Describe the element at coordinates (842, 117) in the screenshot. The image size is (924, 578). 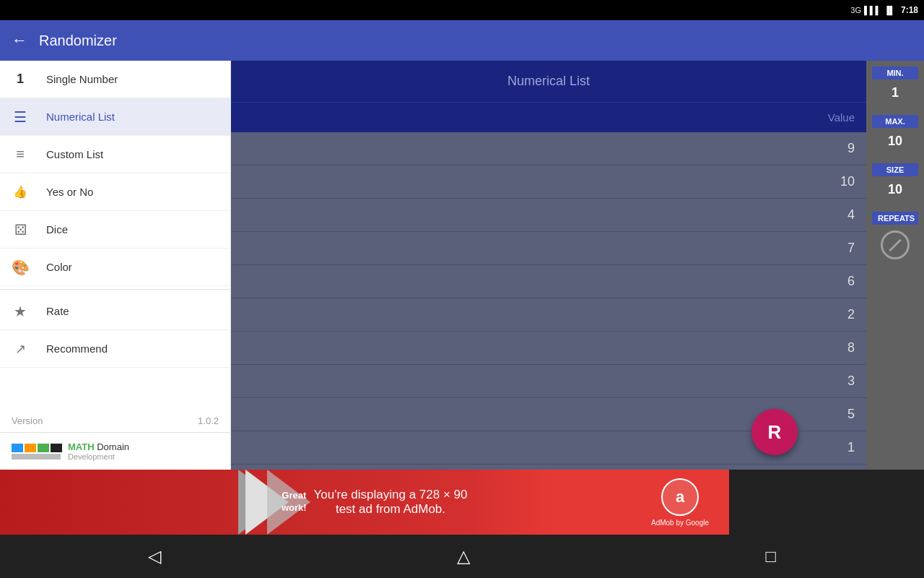
I see `value-column-label: Value` at that location.